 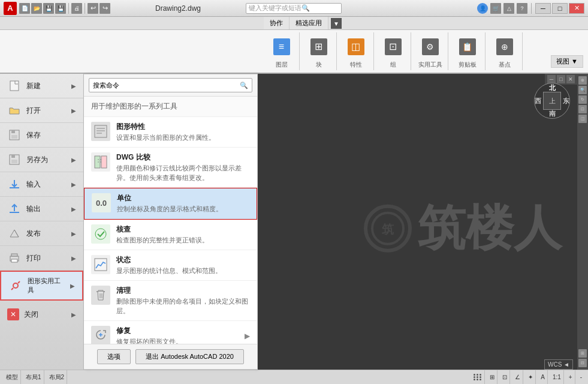 What do you see at coordinates (183, 265) in the screenshot?
I see `panel-text-4: 状态 显示图形的统计信息、模式和范围。` at bounding box center [183, 265].